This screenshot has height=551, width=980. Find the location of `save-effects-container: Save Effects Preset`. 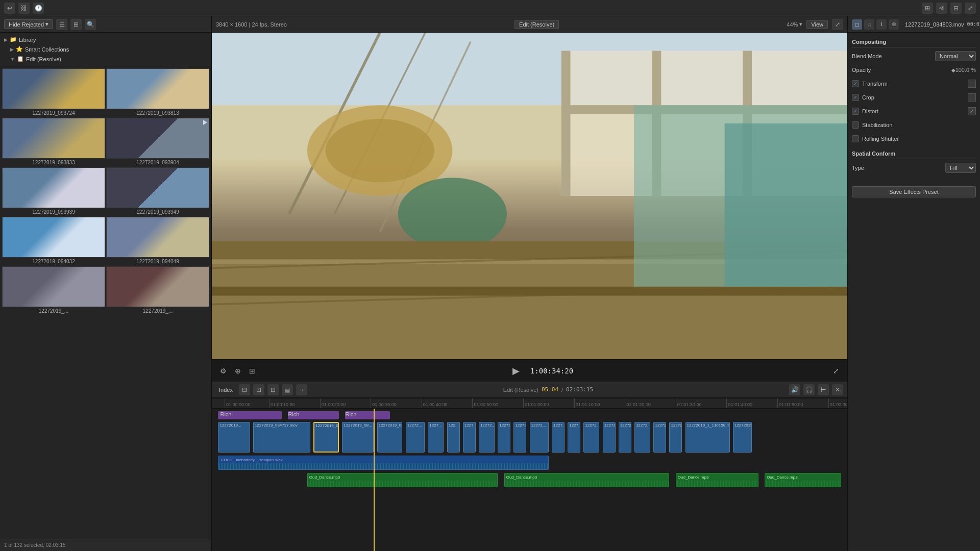

save-effects-container: Save Effects Preset is located at coordinates (914, 187).